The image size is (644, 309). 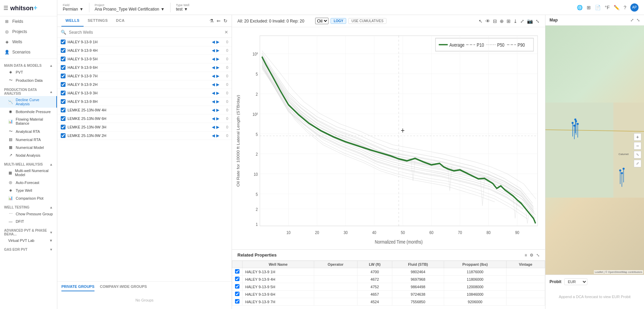 What do you see at coordinates (98, 21) in the screenshot?
I see `tab-settings: SETTINGS` at bounding box center [98, 21].